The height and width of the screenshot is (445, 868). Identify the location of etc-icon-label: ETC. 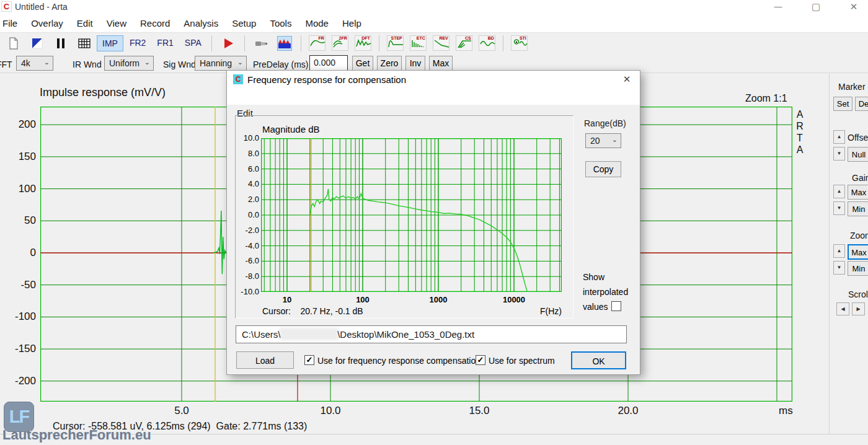
(421, 38).